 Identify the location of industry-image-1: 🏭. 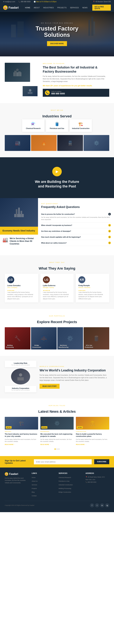
(17, 143).